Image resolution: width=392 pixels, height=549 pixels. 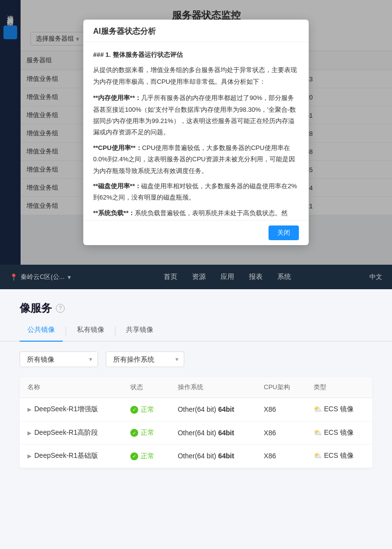 What do you see at coordinates (256, 277) in the screenshot?
I see `nav-item-报表: 报表` at bounding box center [256, 277].